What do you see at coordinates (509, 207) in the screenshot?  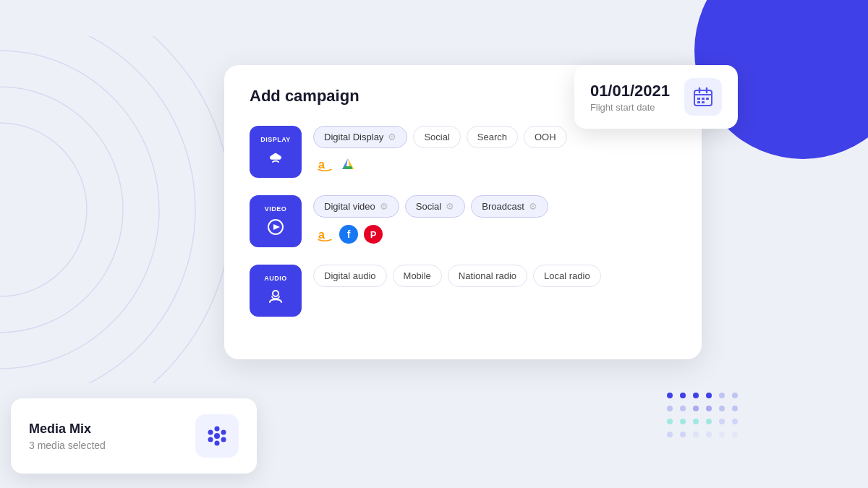 I see `tag-broadcast: Broadcast ⚙` at bounding box center [509, 207].